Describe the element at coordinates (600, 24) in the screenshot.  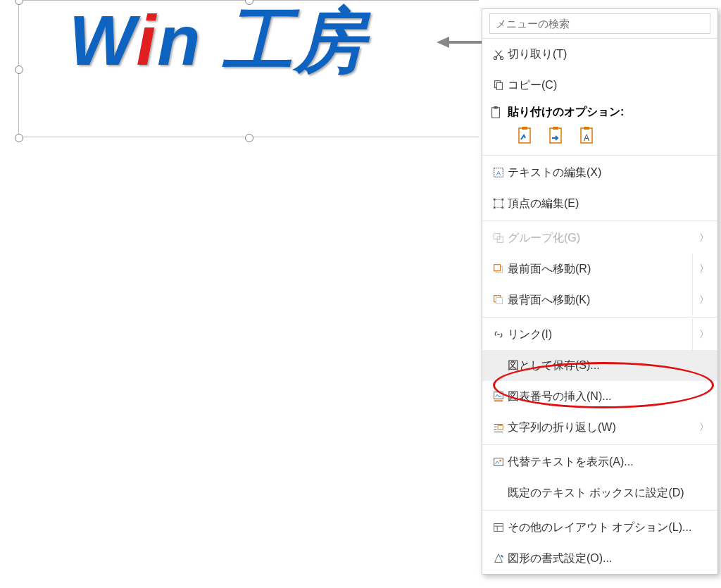
I see `menu-search-input` at that location.